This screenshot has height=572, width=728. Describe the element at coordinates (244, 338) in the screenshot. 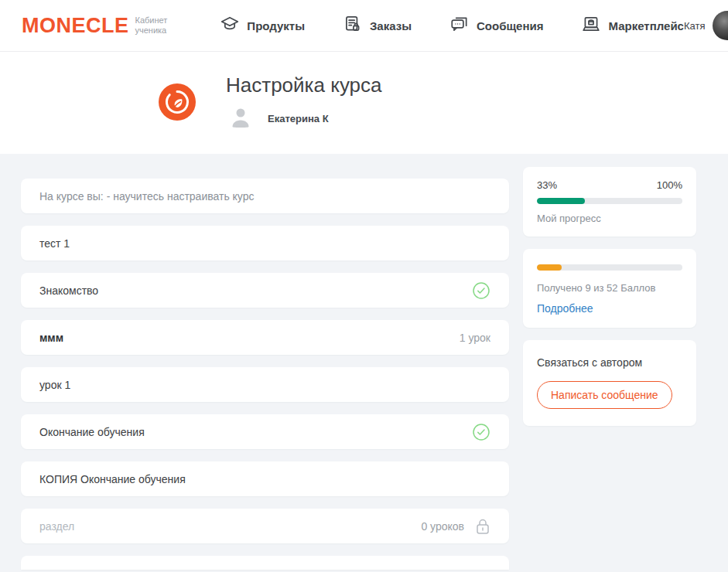

I see `lesson-title: ммм` at that location.